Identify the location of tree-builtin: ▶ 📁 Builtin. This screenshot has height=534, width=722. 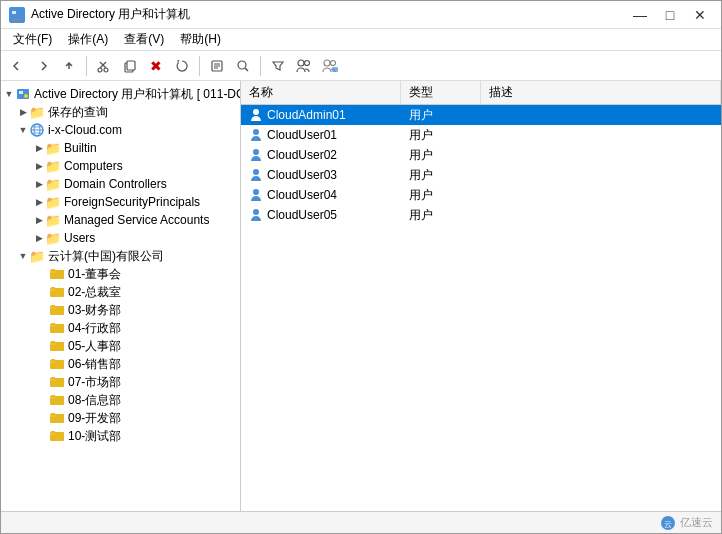
(120, 148).